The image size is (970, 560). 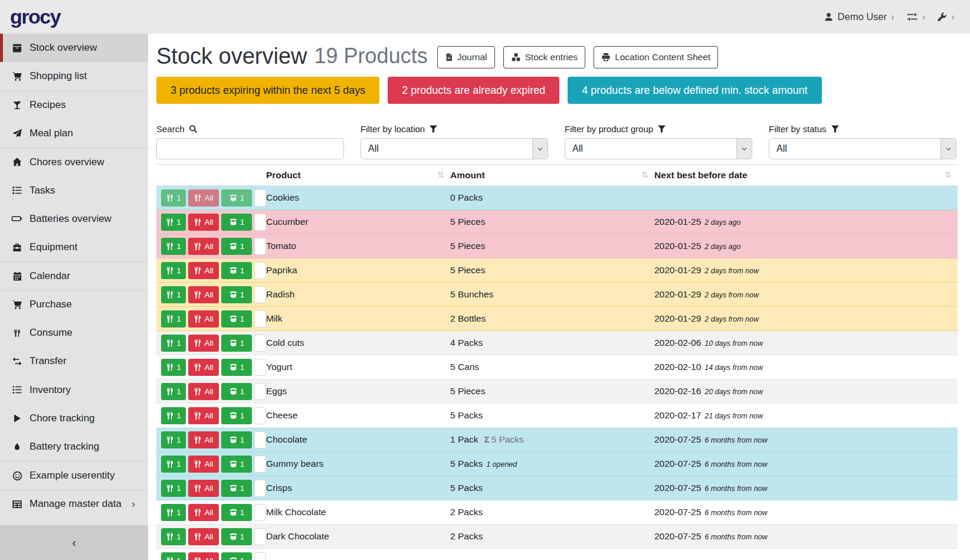 I want to click on product-cell: Cold cuts, so click(x=358, y=343).